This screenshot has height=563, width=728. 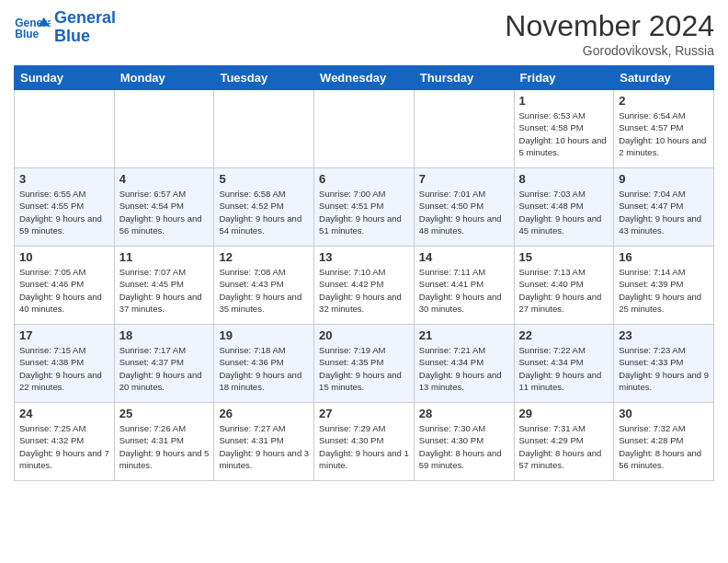 What do you see at coordinates (64, 258) in the screenshot?
I see `day-number: 10` at bounding box center [64, 258].